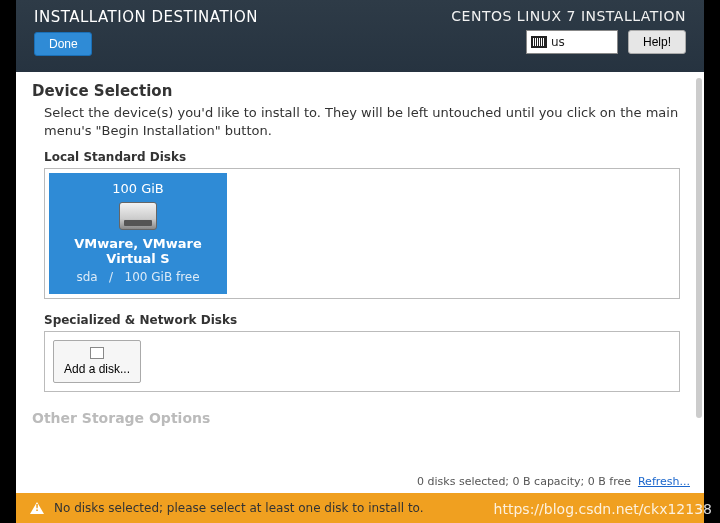 The width and height of the screenshot is (720, 523). Describe the element at coordinates (239, 508) in the screenshot. I see `warning-message: No disks selected; please select at leas…` at that location.